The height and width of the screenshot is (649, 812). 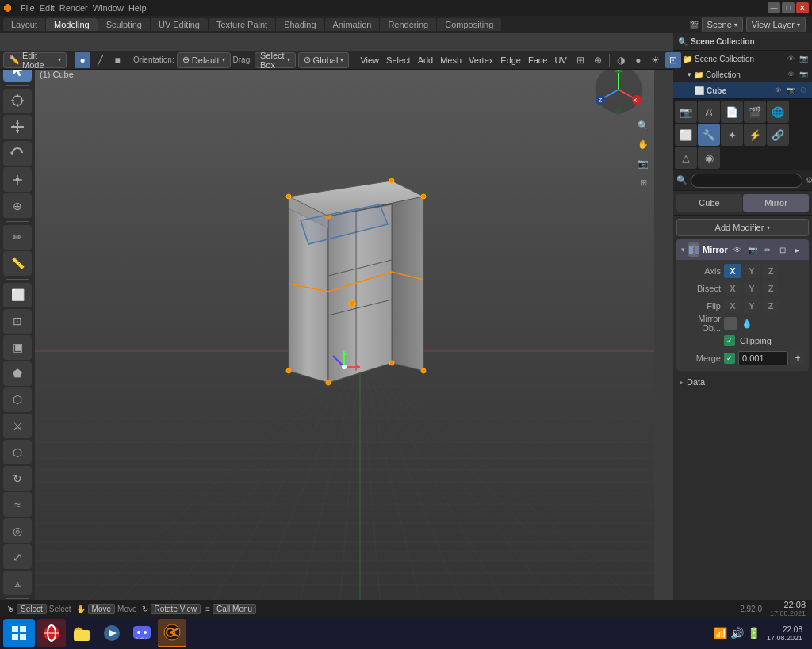 What do you see at coordinates (643, 182) in the screenshot?
I see `ortho-icon: ⊞` at bounding box center [643, 182].